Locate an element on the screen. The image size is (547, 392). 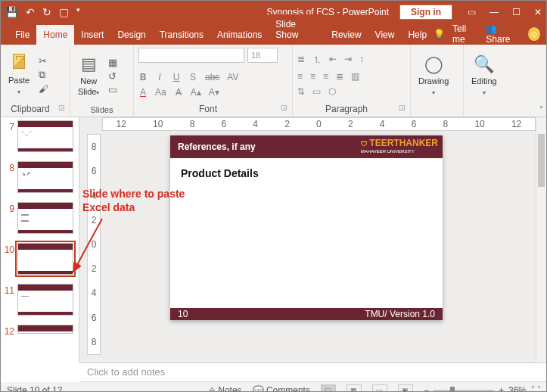
clear-format-icon: A̶ is located at coordinates (179, 92).